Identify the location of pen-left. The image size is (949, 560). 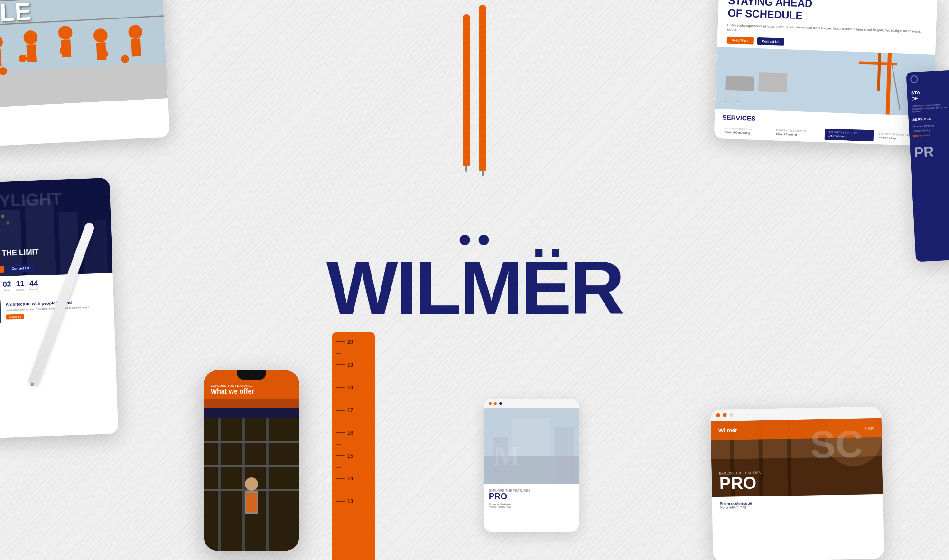
(466, 90).